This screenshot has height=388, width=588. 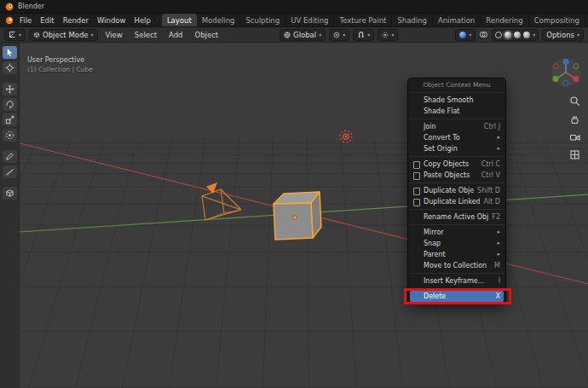 What do you see at coordinates (457, 244) in the screenshot?
I see `context-menu-item-snap: Snap ▸` at bounding box center [457, 244].